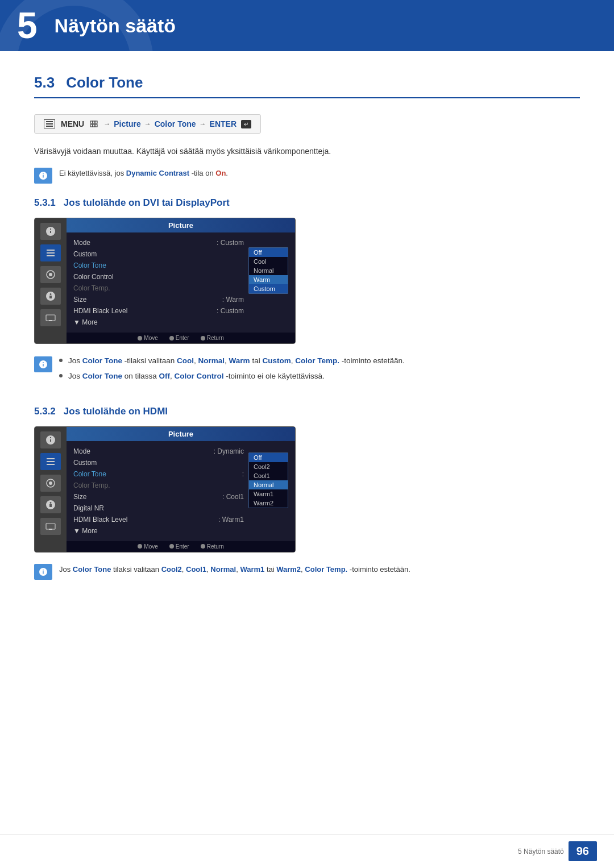 The image size is (614, 868). What do you see at coordinates (159, 311) in the screenshot?
I see `tv-row-hdmi: HDMI Black Level : Custom` at bounding box center [159, 311].